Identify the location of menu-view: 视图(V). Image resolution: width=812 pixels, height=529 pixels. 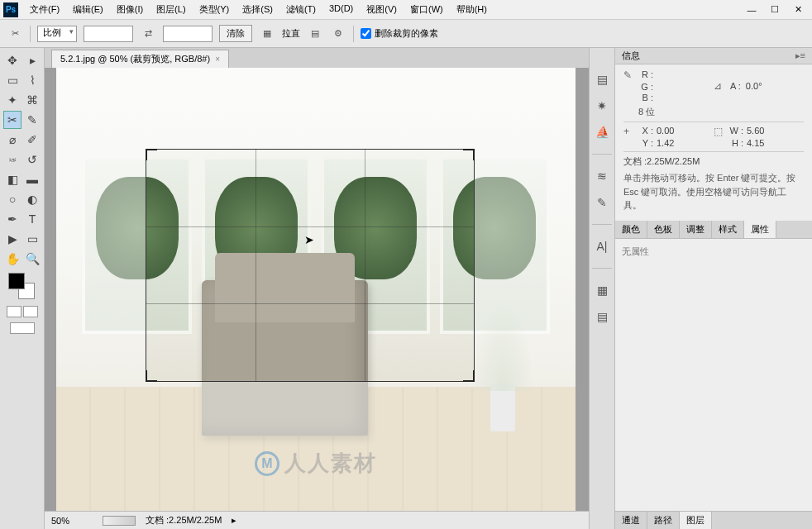
(382, 10).